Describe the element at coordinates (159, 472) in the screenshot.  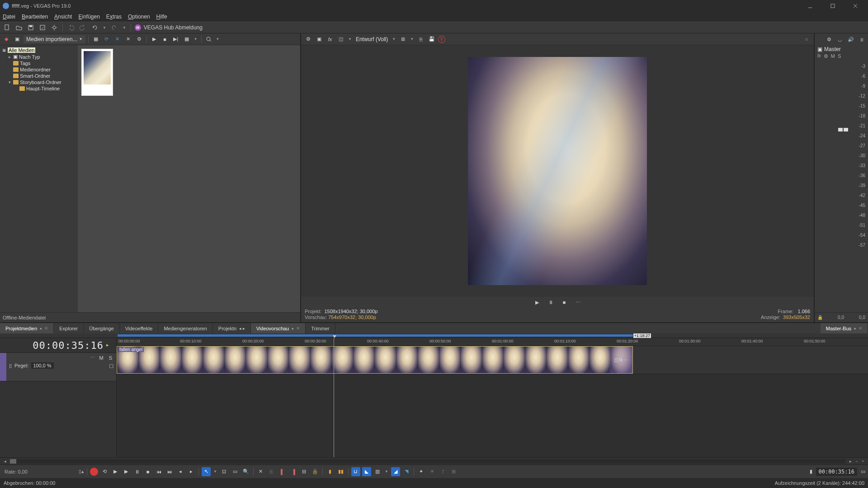
I see `go-start-icon: ⏮` at that location.